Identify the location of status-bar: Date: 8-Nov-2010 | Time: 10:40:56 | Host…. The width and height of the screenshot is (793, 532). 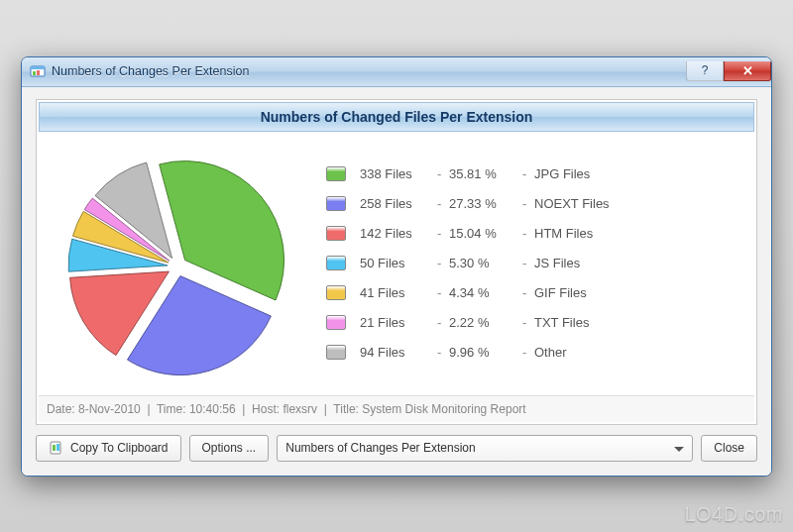
(396, 408).